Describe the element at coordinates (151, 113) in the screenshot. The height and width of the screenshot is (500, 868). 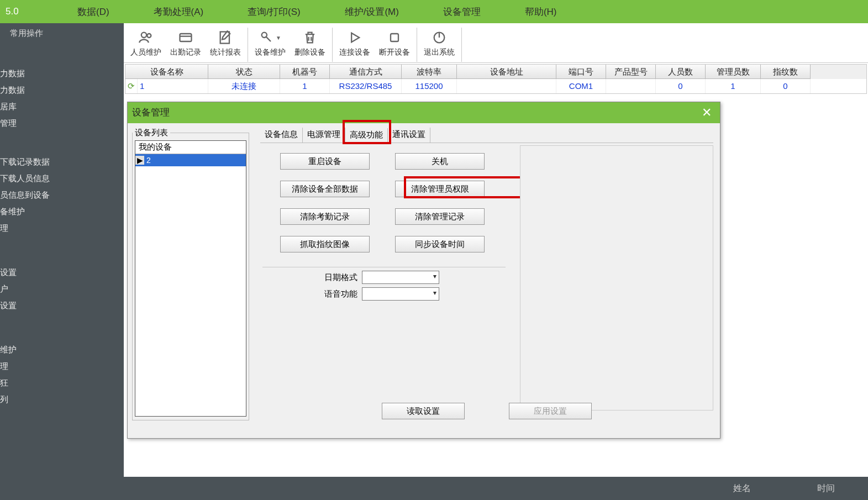
I see `dialog-title: 设备管理` at that location.